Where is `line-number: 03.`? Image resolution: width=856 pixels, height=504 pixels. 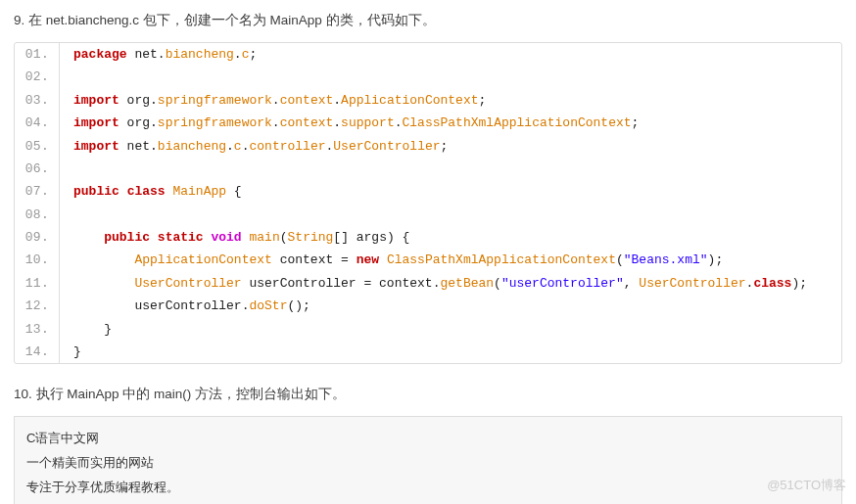
line-number: 03. is located at coordinates (37, 100).